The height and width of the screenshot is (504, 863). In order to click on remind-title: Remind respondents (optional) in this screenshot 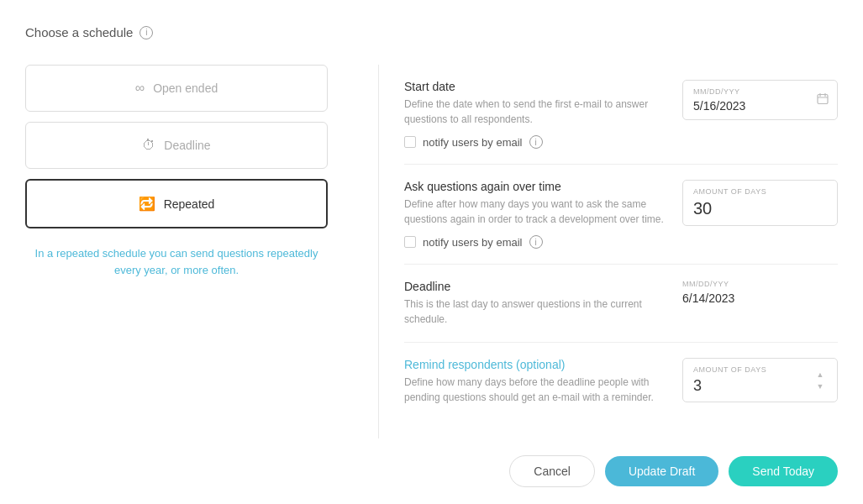, I will do `click(534, 365)`.